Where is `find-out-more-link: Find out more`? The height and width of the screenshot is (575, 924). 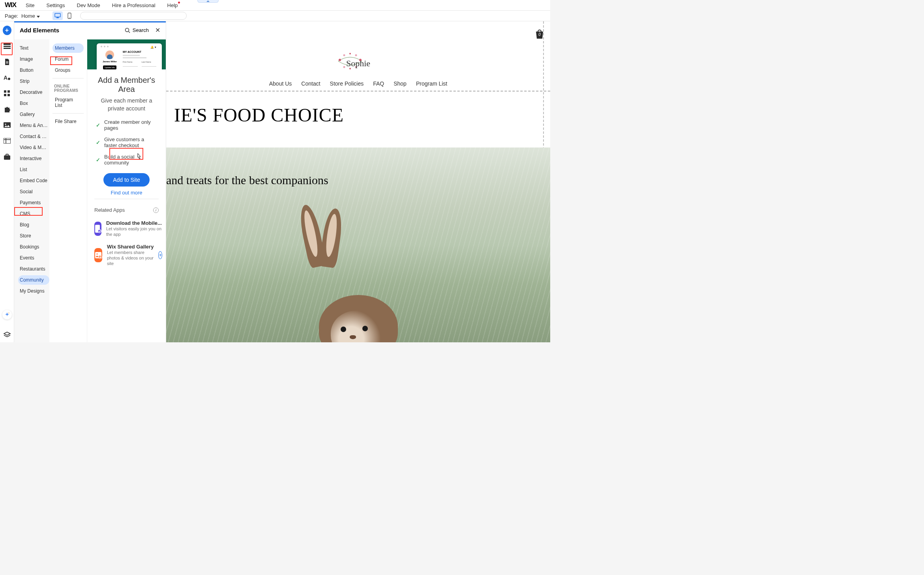
find-out-more-link: Find out more is located at coordinates (126, 192).